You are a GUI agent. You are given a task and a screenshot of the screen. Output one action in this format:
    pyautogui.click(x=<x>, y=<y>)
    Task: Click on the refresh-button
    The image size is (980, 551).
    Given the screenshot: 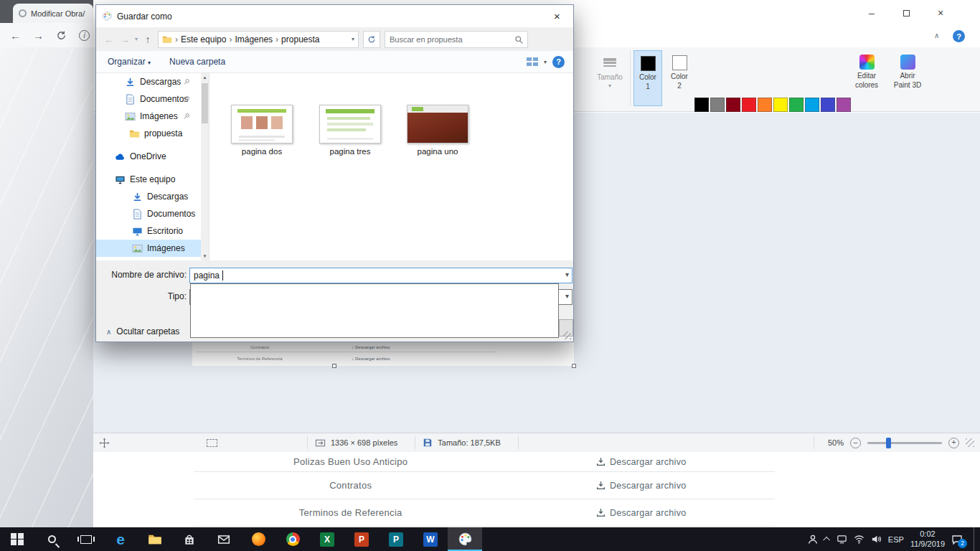 What is the action you would take?
    pyautogui.click(x=372, y=39)
    